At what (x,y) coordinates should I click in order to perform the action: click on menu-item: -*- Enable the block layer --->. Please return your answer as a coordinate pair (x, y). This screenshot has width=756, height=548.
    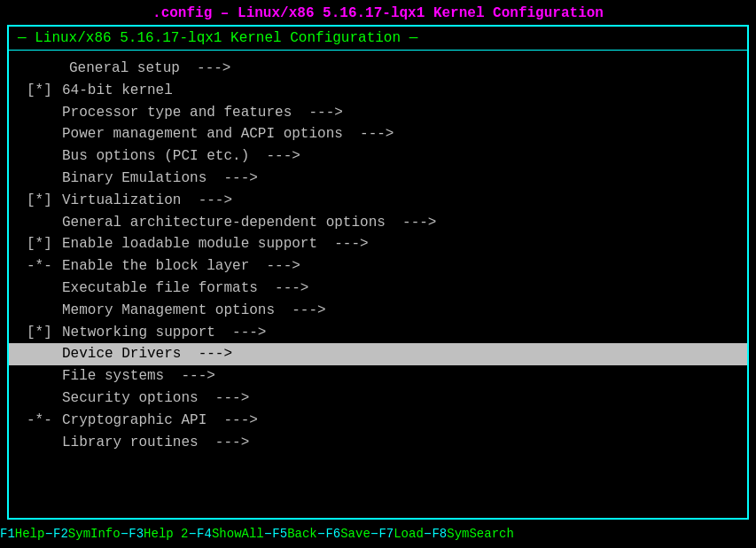
    Looking at the image, I should click on (378, 266).